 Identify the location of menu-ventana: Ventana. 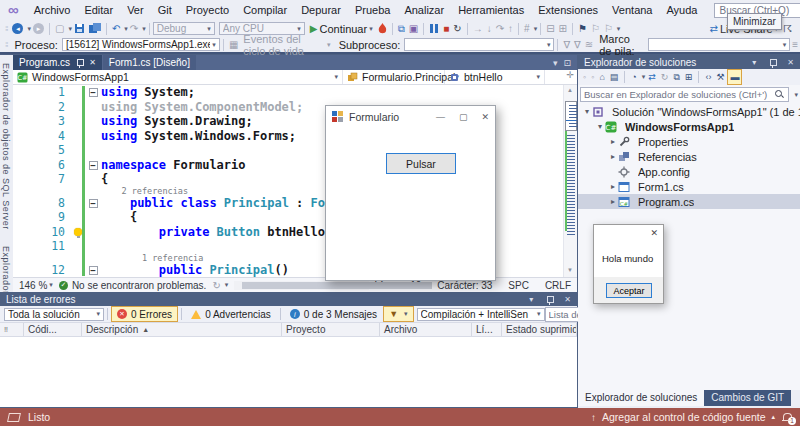
(632, 10).